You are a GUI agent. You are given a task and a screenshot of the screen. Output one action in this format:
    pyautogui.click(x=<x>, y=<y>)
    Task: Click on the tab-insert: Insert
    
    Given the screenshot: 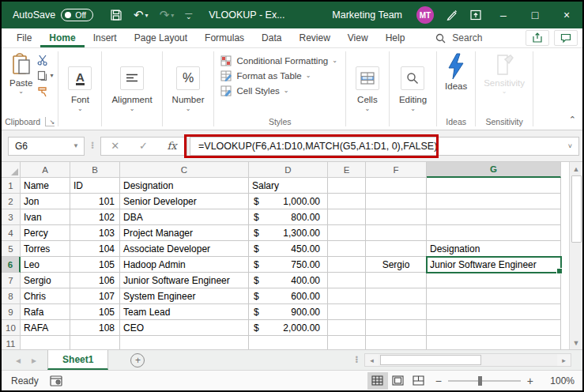 What is the action you would take?
    pyautogui.click(x=105, y=38)
    